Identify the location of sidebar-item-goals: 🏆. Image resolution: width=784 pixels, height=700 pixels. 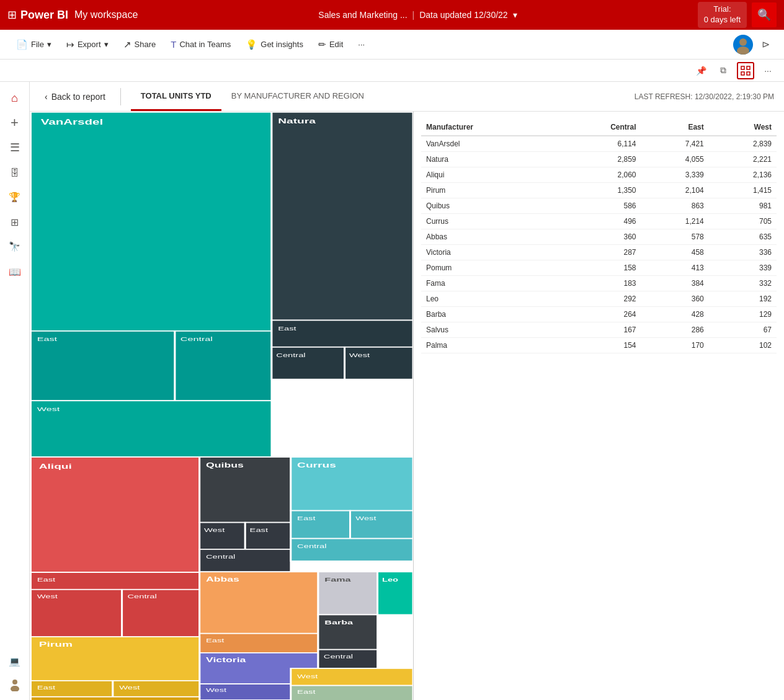
(15, 197).